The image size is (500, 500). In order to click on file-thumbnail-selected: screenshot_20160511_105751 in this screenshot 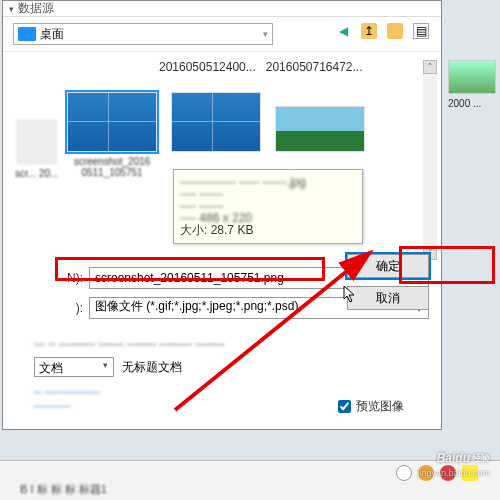, I will do `click(112, 135)`.